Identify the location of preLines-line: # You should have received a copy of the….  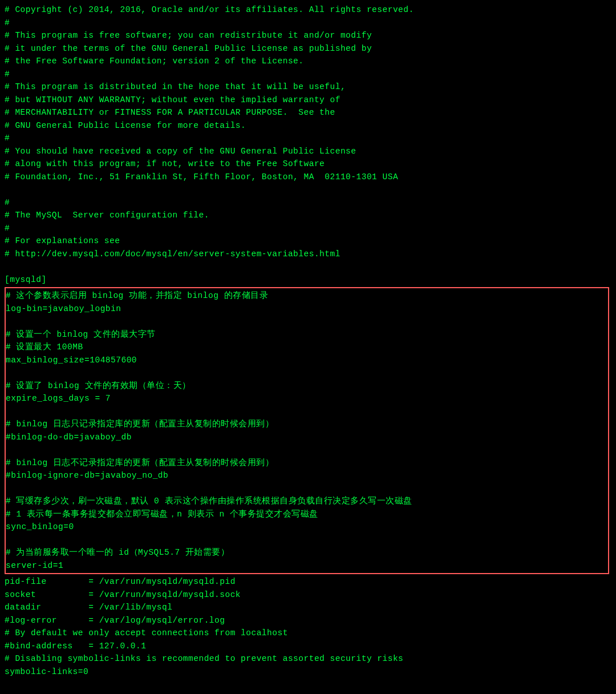
(308, 152).